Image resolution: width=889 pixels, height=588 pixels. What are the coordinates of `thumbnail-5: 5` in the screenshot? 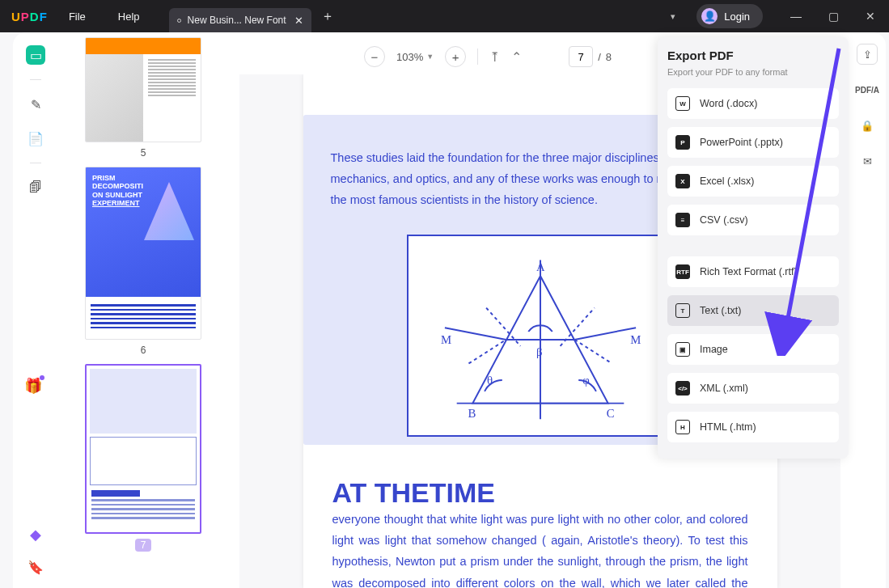 It's located at (143, 98).